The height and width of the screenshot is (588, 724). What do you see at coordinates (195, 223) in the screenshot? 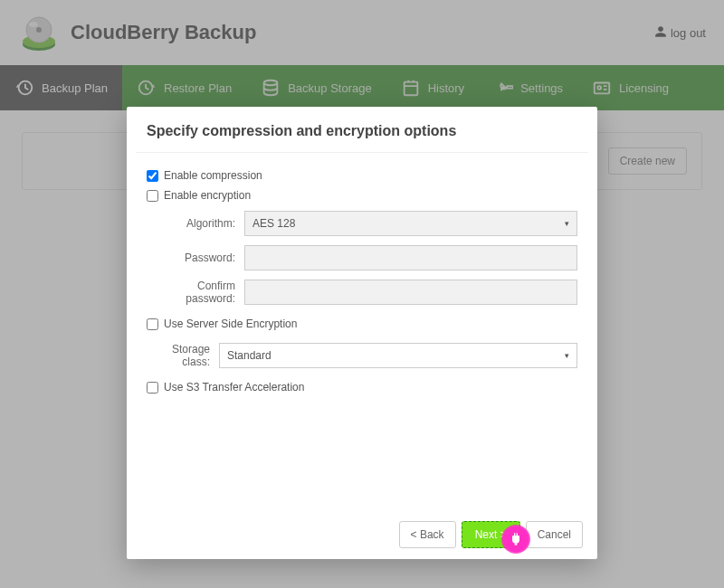
I see `algorithm-label: Algorithm:` at bounding box center [195, 223].